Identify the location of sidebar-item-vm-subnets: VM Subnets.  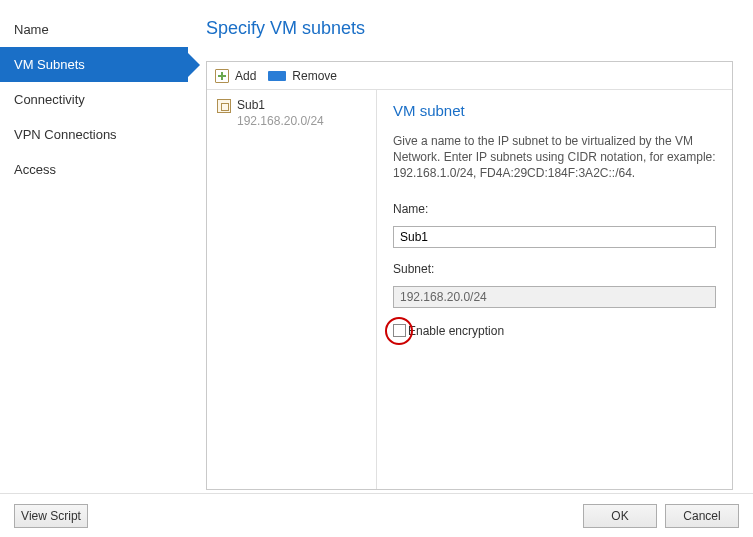
(94, 64).